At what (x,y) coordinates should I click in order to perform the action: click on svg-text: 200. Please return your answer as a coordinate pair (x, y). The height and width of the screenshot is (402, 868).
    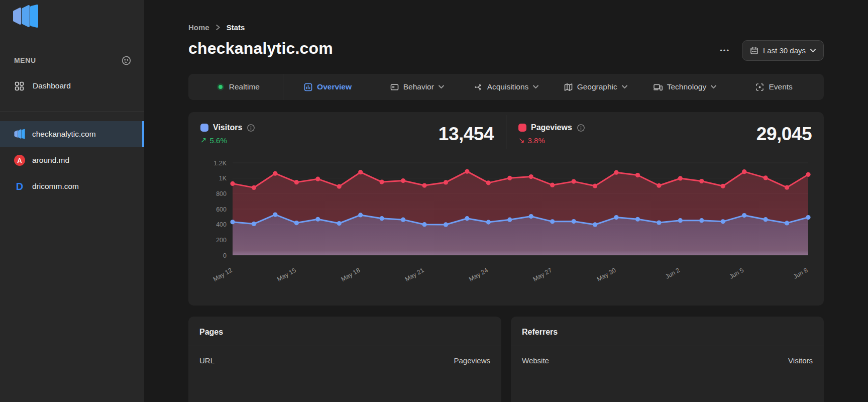
    Looking at the image, I should click on (221, 240).